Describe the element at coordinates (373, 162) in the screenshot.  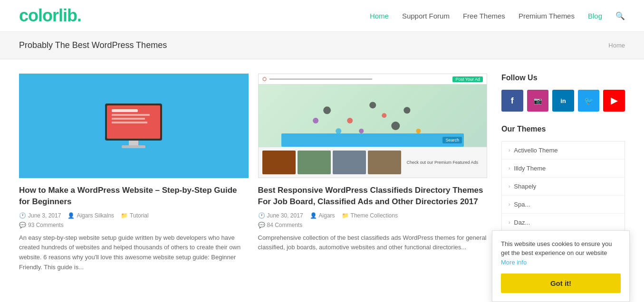
I see `map-thumbnails: Check out our Premium Featured Ads` at that location.